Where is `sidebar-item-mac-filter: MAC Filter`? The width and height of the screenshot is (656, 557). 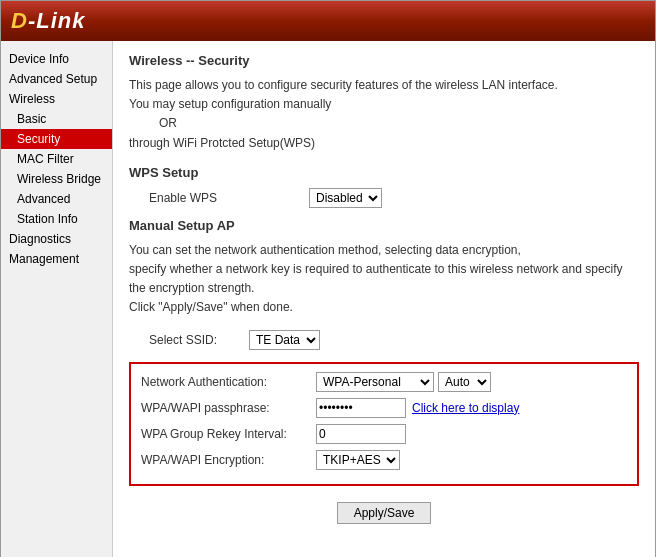 sidebar-item-mac-filter: MAC Filter is located at coordinates (56, 159).